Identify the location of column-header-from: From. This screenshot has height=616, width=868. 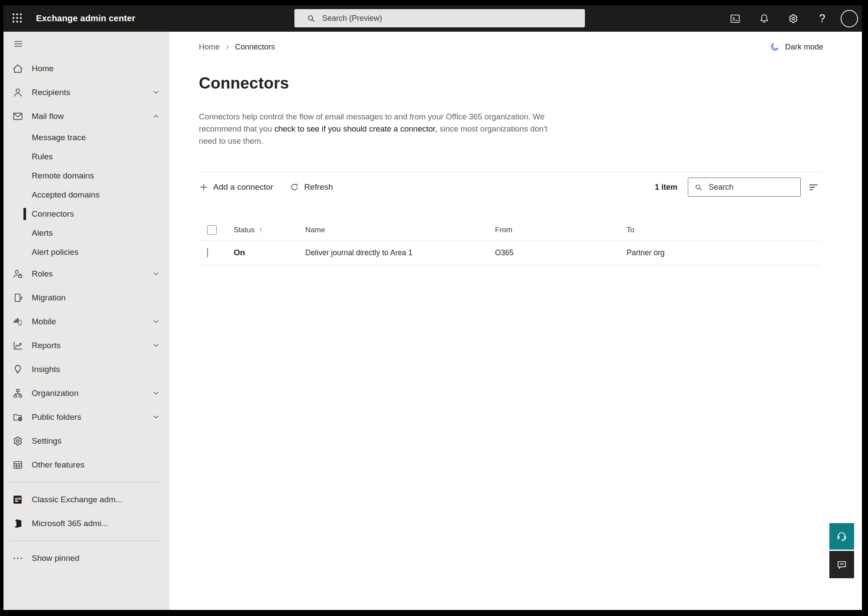
(561, 230).